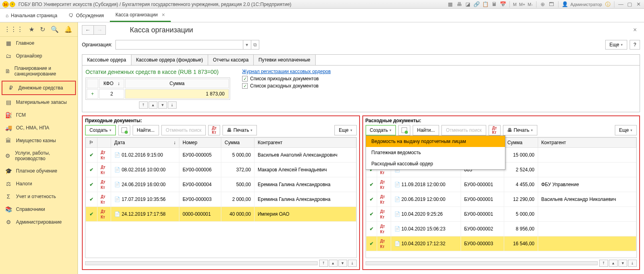 This screenshot has height=274, width=644. What do you see at coordinates (503, 4) in the screenshot?
I see `calendar-icon: 📅` at bounding box center [503, 4].